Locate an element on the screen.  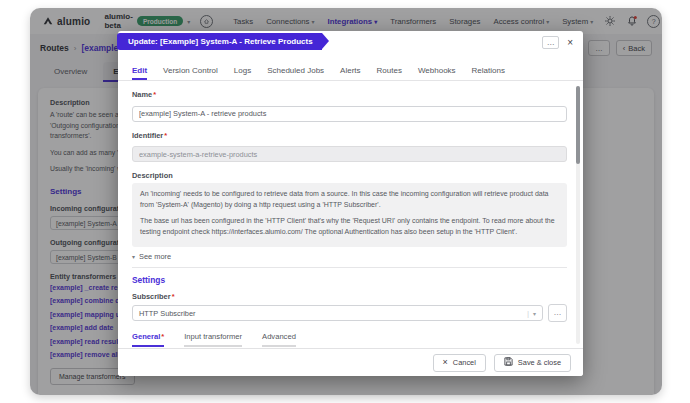
modal-controls: … × is located at coordinates (558, 42).